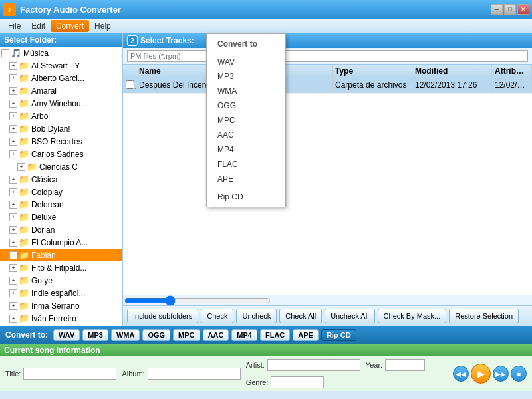 Image resolution: width=532 pixels, height=399 pixels. I want to click on minimize-button: ─, so click(497, 9).